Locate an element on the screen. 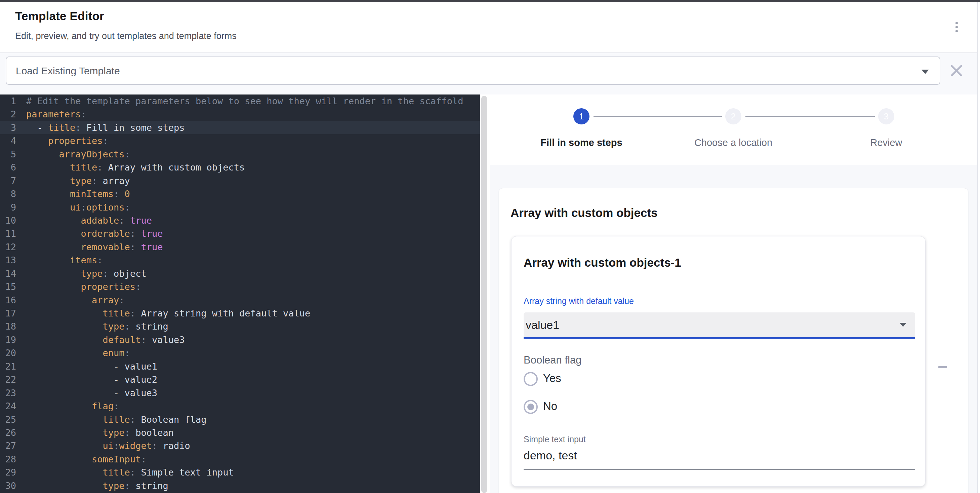 This screenshot has width=980, height=493. line-number: 14 is located at coordinates (8, 273).